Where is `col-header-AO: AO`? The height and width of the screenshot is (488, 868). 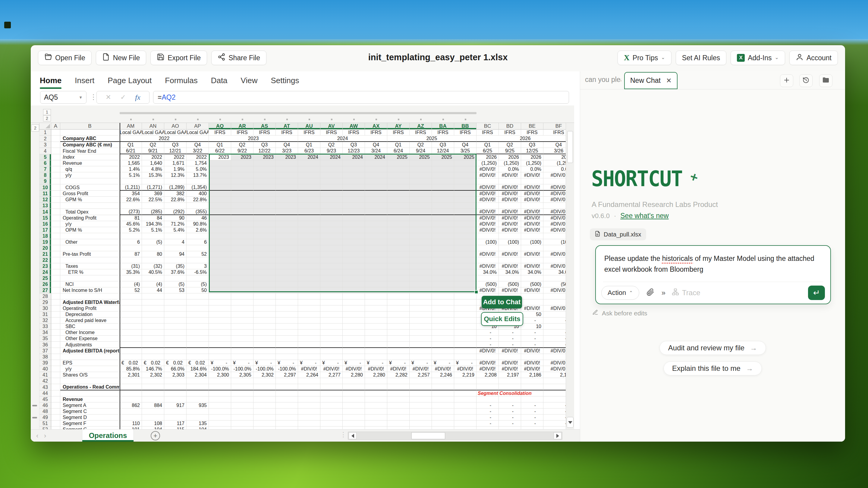
col-header-AO: AO is located at coordinates (175, 126).